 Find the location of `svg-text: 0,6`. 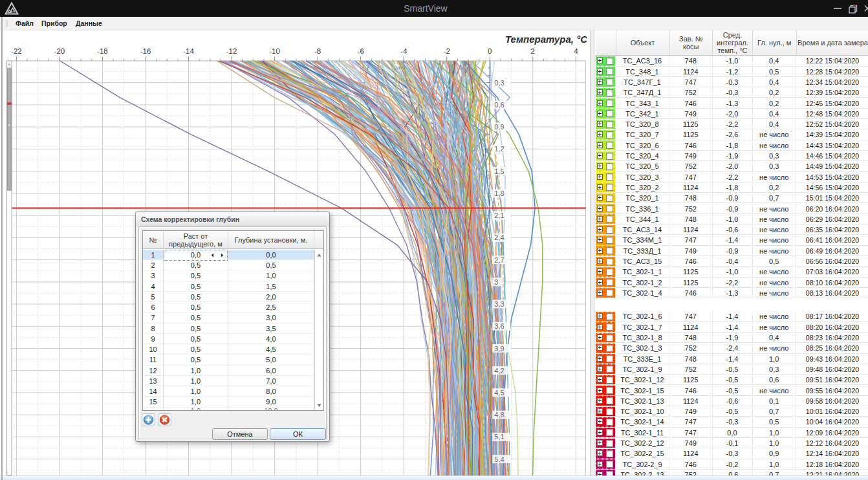

svg-text: 0,6 is located at coordinates (499, 105).